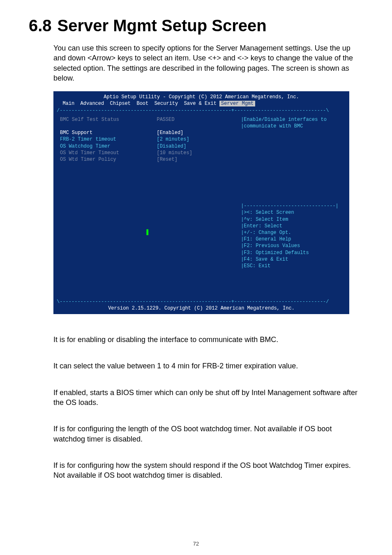  I want to click on bios-row-blank, so click(148, 126).